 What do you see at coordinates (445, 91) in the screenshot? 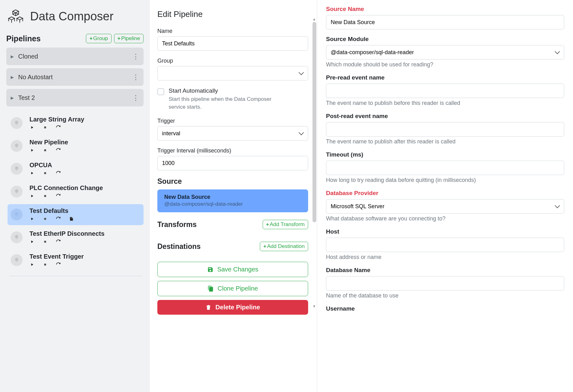
I see `pre-read-input` at bounding box center [445, 91].